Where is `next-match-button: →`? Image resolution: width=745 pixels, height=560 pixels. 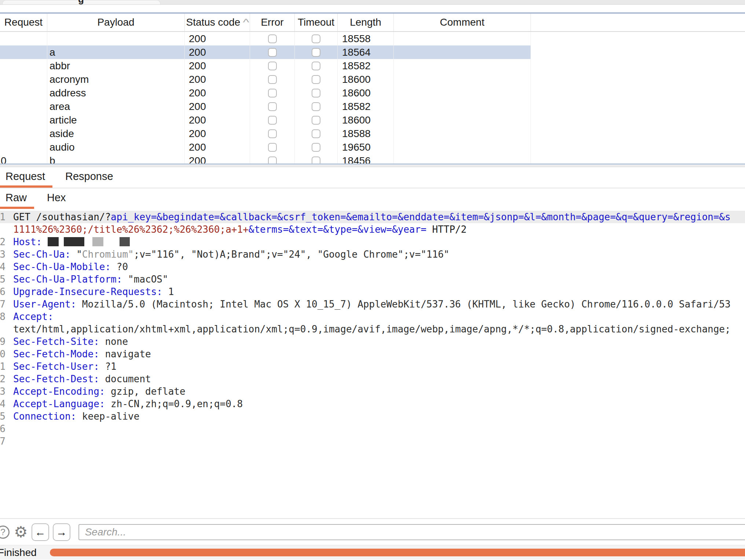
next-match-button: → is located at coordinates (62, 532).